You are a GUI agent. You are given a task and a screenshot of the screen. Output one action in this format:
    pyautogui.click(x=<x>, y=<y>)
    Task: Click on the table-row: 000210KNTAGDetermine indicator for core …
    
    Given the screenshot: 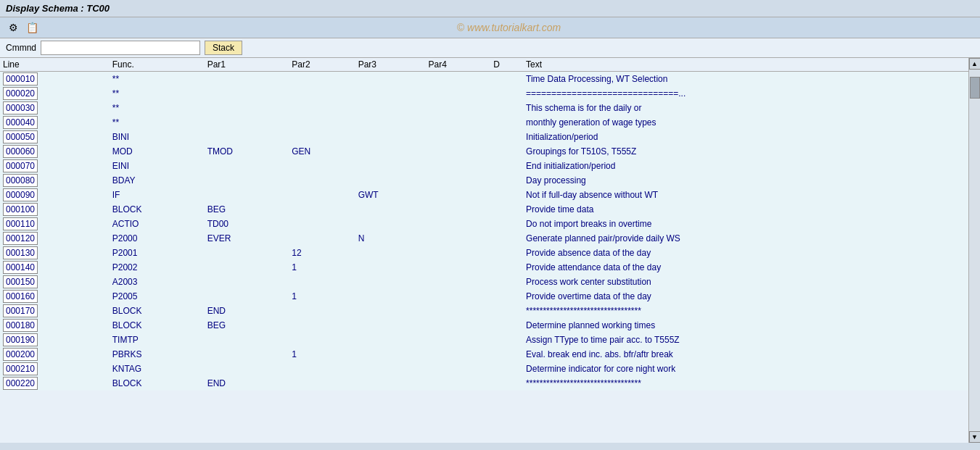 What is the action you would take?
    pyautogui.click(x=485, y=369)
    